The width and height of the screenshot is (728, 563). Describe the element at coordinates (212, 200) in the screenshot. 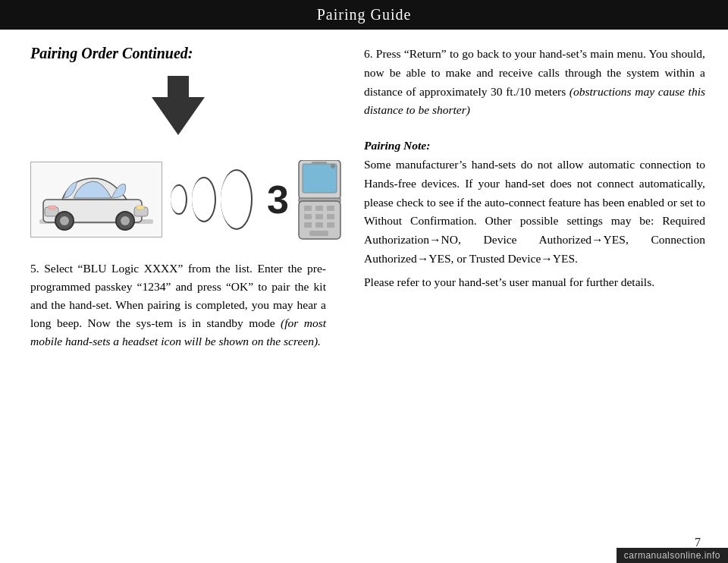

I see `sound-waves-icon` at that location.